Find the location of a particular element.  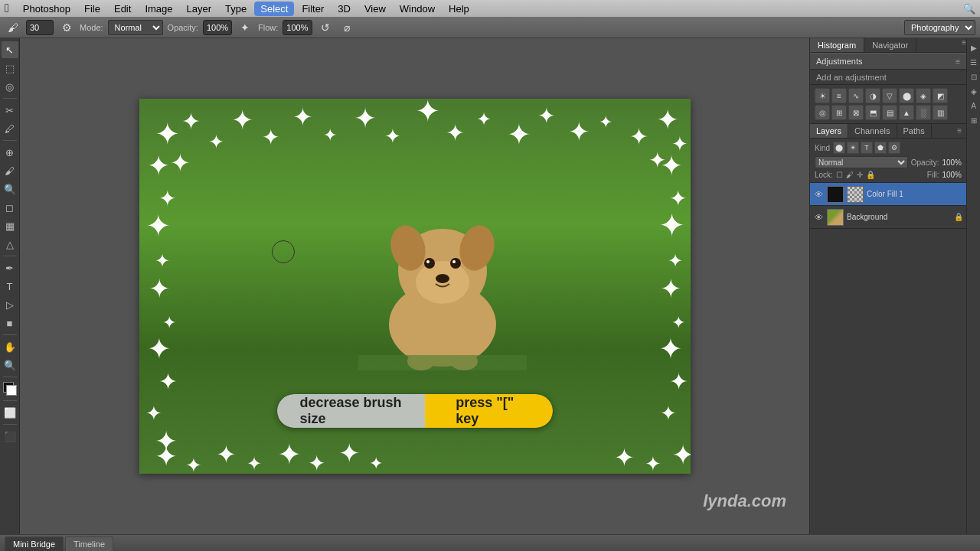

brush-size-box: 30 is located at coordinates (40, 28).